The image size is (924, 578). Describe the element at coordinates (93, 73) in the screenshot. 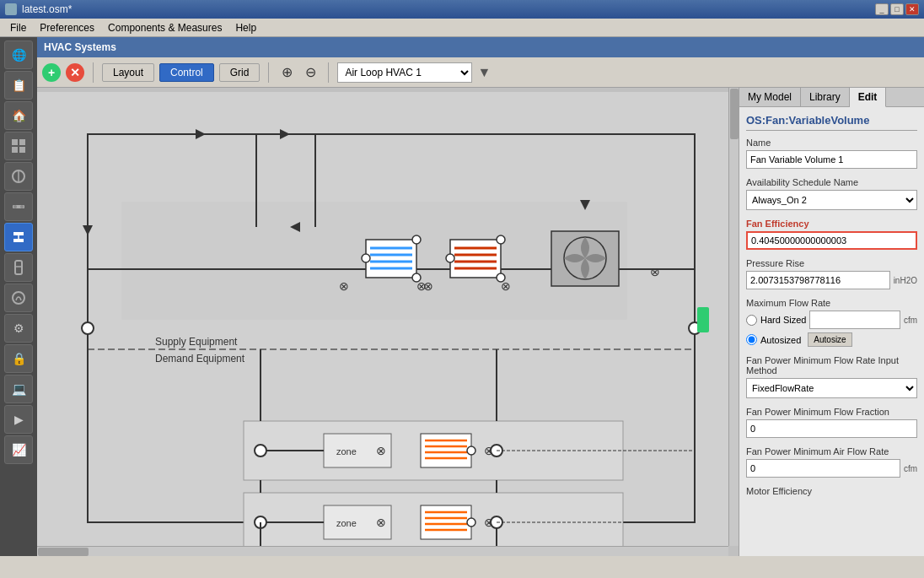

I see `toolbar-separator` at that location.